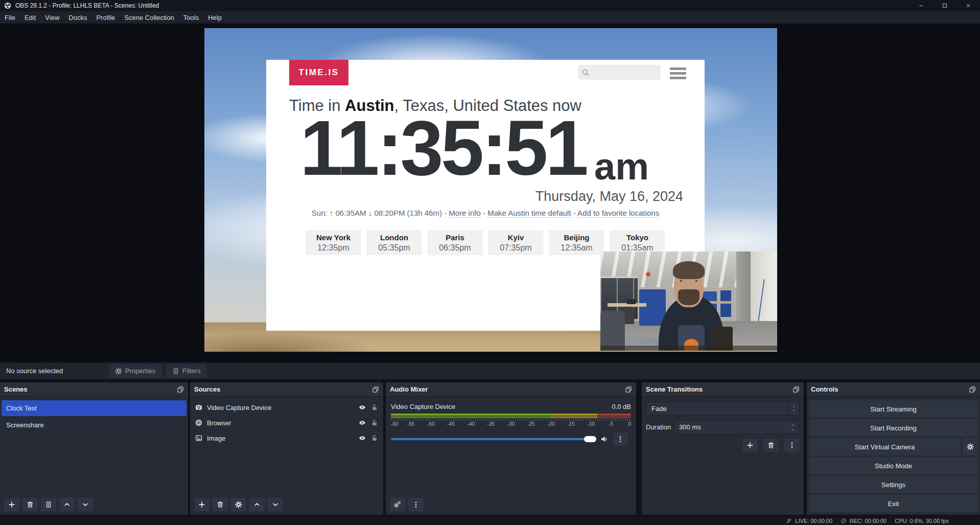  I want to click on audio-mixer-panel: Audio Mixer Video Capture Device 0.0 dB …, so click(511, 449).